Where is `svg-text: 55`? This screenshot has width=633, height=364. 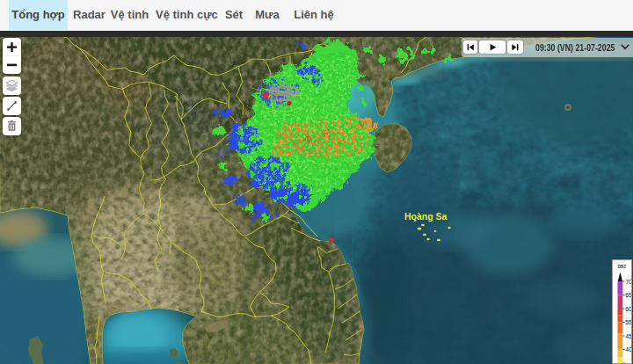
svg-text: 55 is located at coordinates (628, 322).